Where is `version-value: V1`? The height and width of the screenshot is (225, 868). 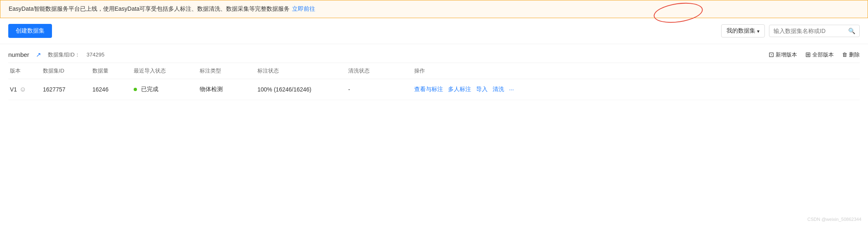 version-value: V1 is located at coordinates (13, 89).